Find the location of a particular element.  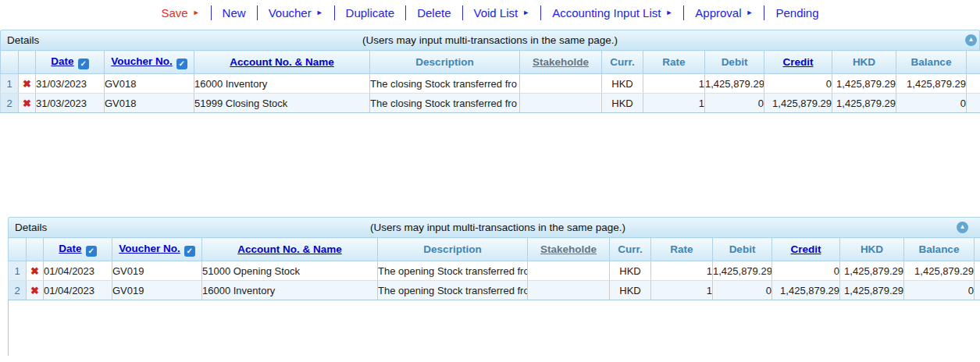

panel-title: Details is located at coordinates (31, 228).